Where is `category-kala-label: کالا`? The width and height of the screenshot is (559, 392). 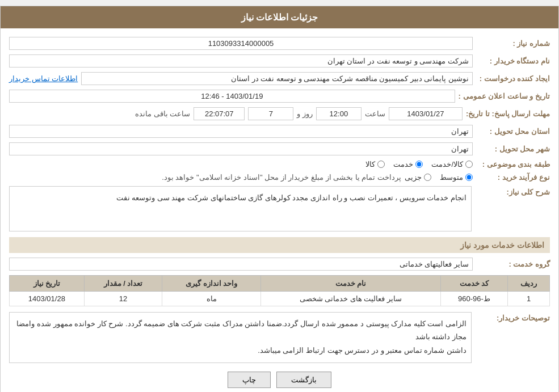
category-kala-label: کالا is located at coordinates (370, 165).